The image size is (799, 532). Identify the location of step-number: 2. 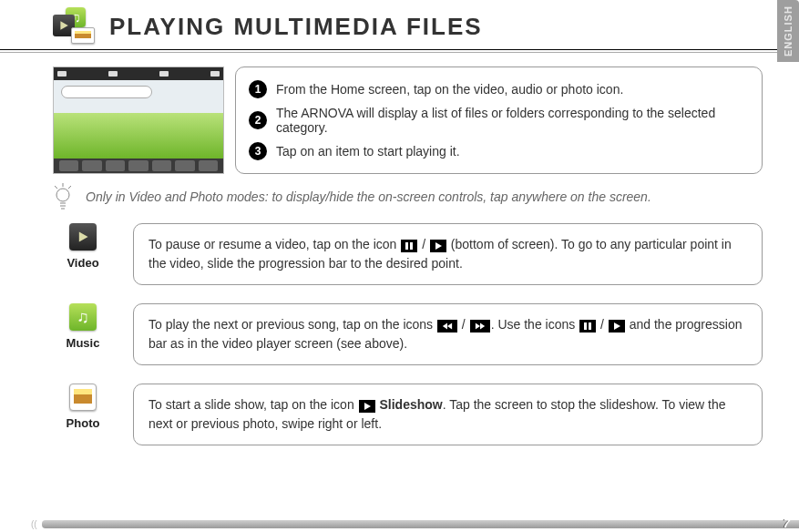
(258, 120).